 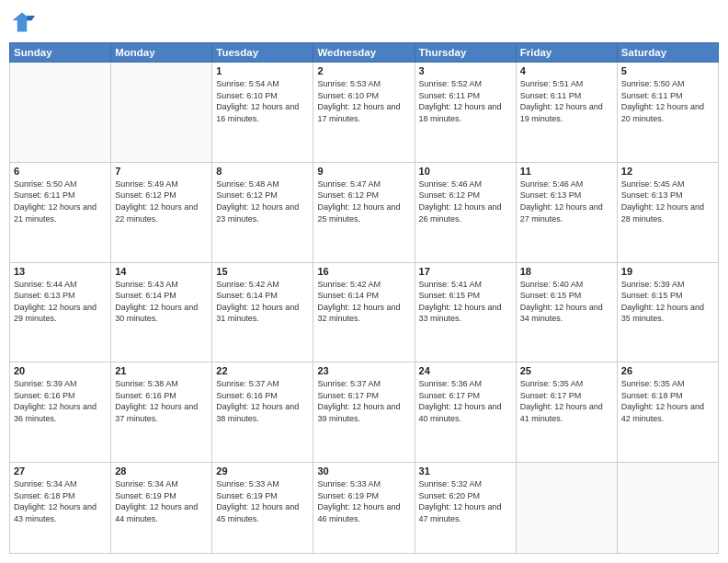 I want to click on day-info: Sunrise: 5:42 AM Sunset: 6:14 PM Dayligh…, so click(x=263, y=302).